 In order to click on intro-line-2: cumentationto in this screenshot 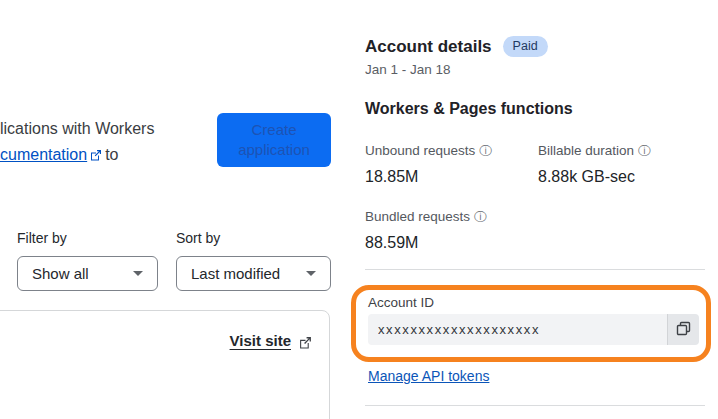, I will do `click(108, 155)`.